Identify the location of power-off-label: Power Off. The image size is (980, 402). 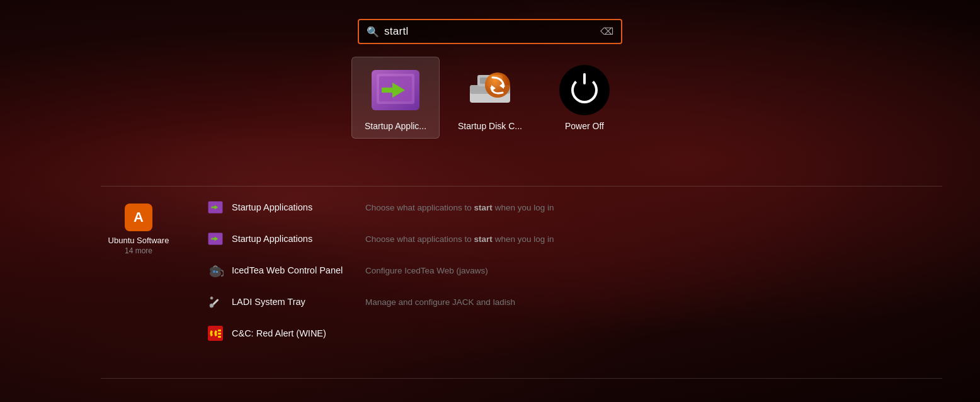
(584, 126).